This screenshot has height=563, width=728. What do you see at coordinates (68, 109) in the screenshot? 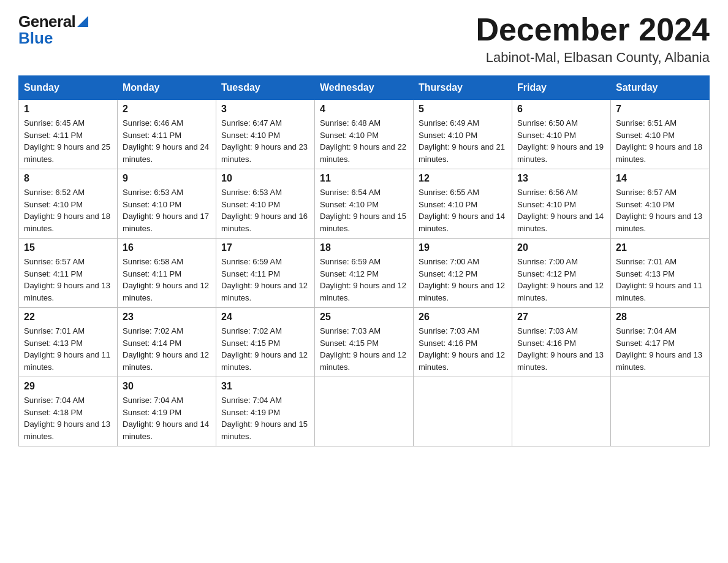
I see `day-number: 1` at bounding box center [68, 109].